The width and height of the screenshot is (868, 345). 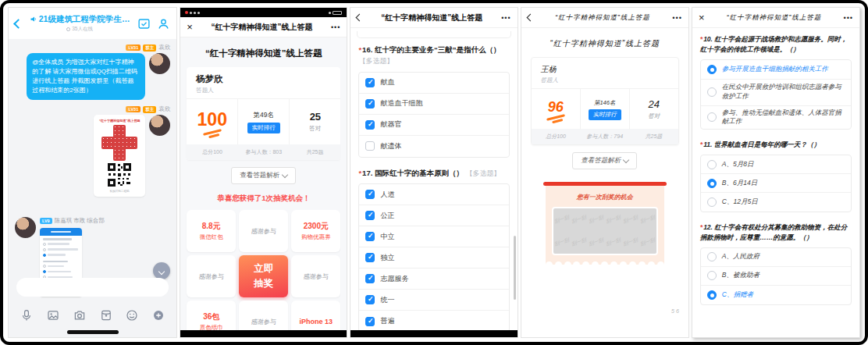 What do you see at coordinates (605, 231) in the screenshot?
I see `scratch-area: 刮一刮刮一刮刮一刮 刮一刮刮一刮刮一刮 刮一刮刮一刮刮一刮 刮一刮刮一刮刮一刮` at bounding box center [605, 231].